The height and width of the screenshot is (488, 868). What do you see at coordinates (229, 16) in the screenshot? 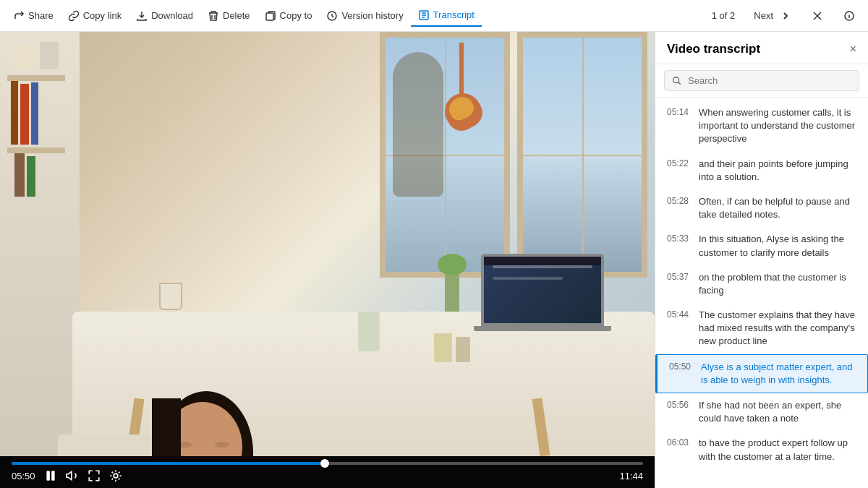
I see `delete-button: Delete` at bounding box center [229, 16].